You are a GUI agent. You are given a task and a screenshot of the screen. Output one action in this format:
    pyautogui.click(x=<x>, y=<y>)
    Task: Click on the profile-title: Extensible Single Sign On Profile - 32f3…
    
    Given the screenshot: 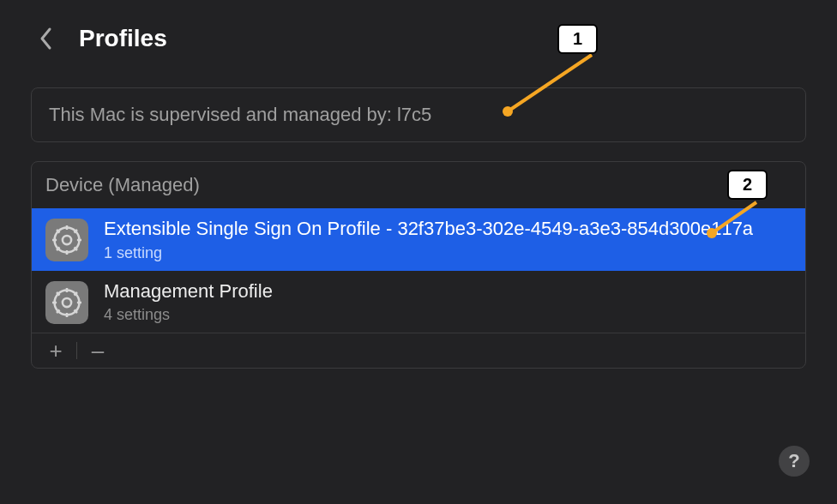 What is the action you would take?
    pyautogui.click(x=448, y=229)
    